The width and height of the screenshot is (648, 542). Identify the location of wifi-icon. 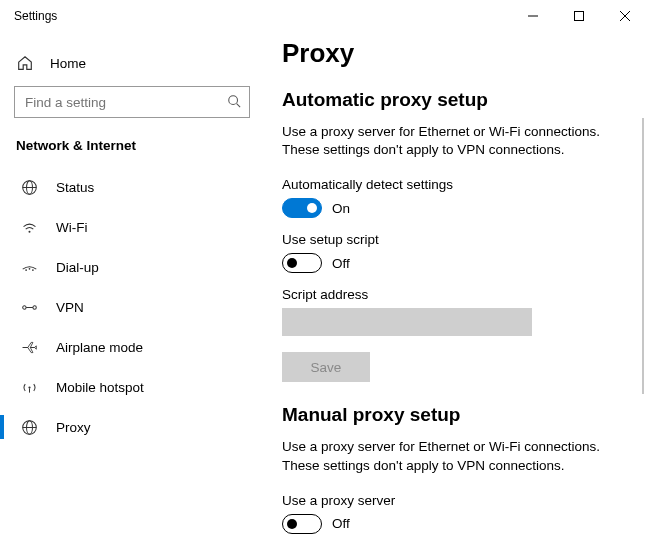
(29, 227).